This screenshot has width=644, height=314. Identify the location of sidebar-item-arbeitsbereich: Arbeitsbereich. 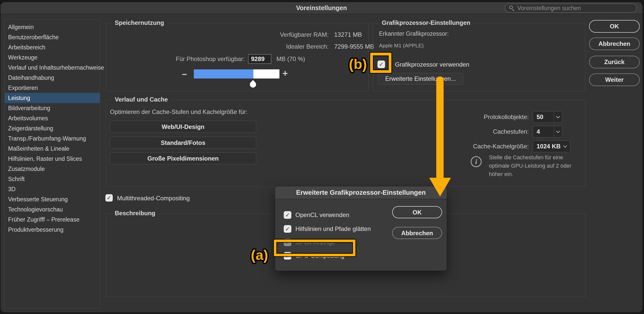
(52, 47).